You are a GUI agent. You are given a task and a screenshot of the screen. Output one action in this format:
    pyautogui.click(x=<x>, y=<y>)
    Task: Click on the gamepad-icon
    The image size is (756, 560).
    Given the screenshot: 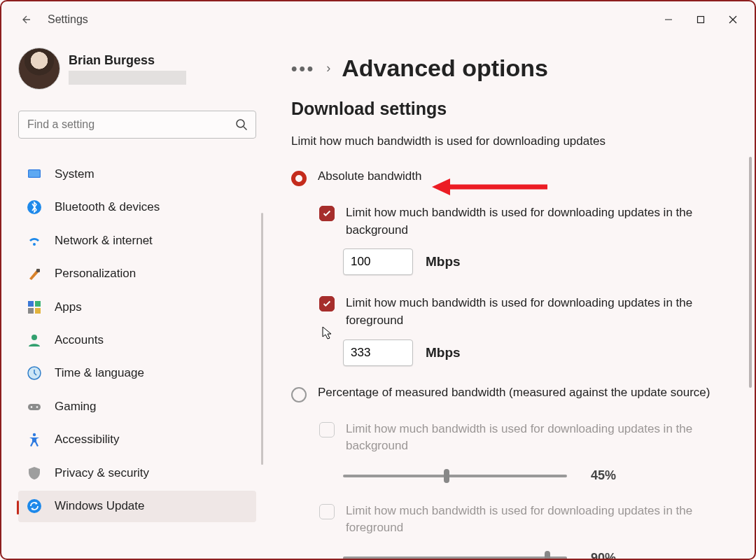 What is the action you would take?
    pyautogui.click(x=34, y=407)
    